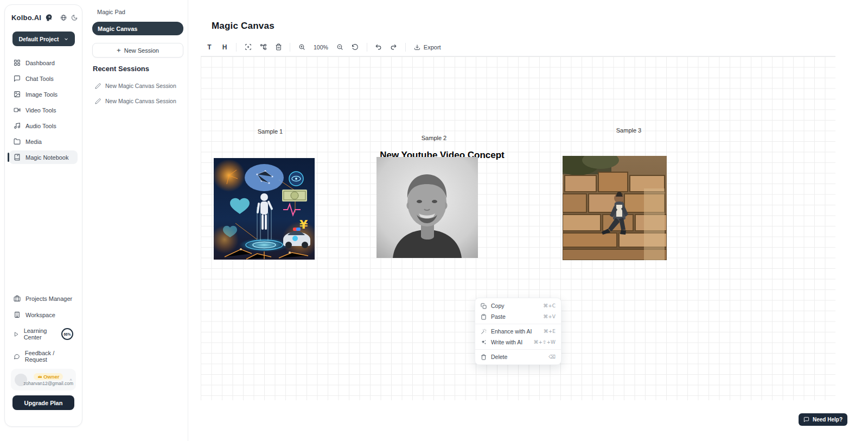  Describe the element at coordinates (499, 357) in the screenshot. I see `menu-item-label: Delete` at that location.